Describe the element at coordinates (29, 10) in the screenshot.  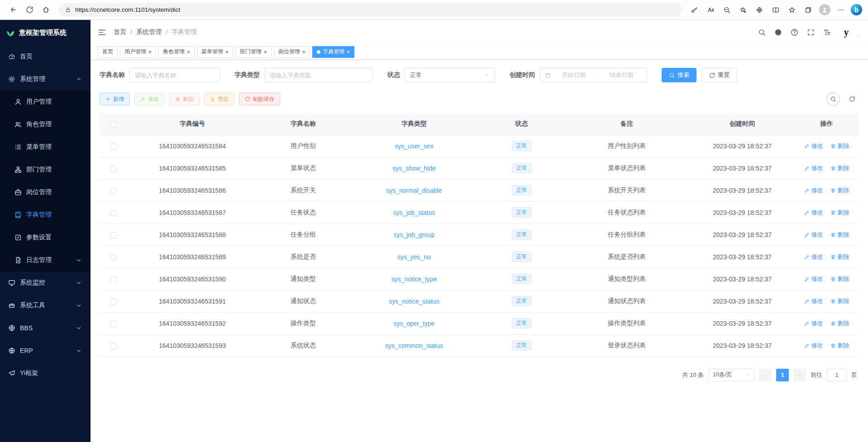
I see `reload-icon` at that location.